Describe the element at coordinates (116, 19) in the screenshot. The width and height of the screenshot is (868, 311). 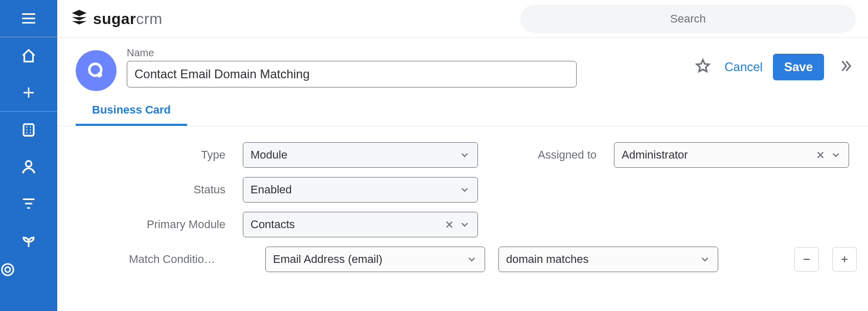
I see `brand: sugarcrm` at that location.